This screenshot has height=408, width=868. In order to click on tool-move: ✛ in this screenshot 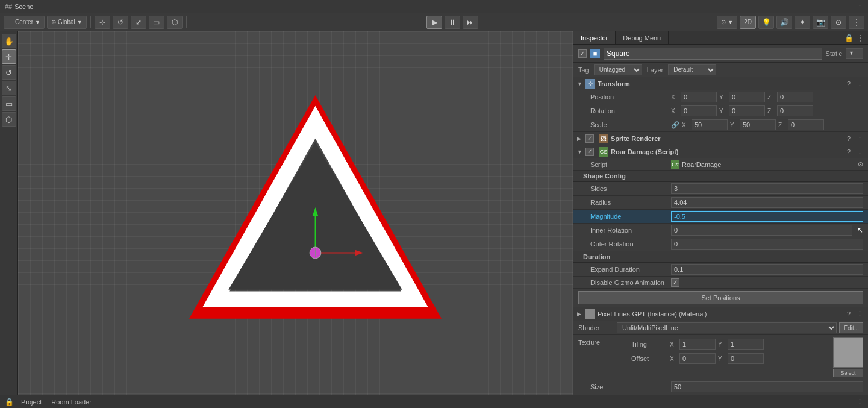, I will do `click(9, 57)`.